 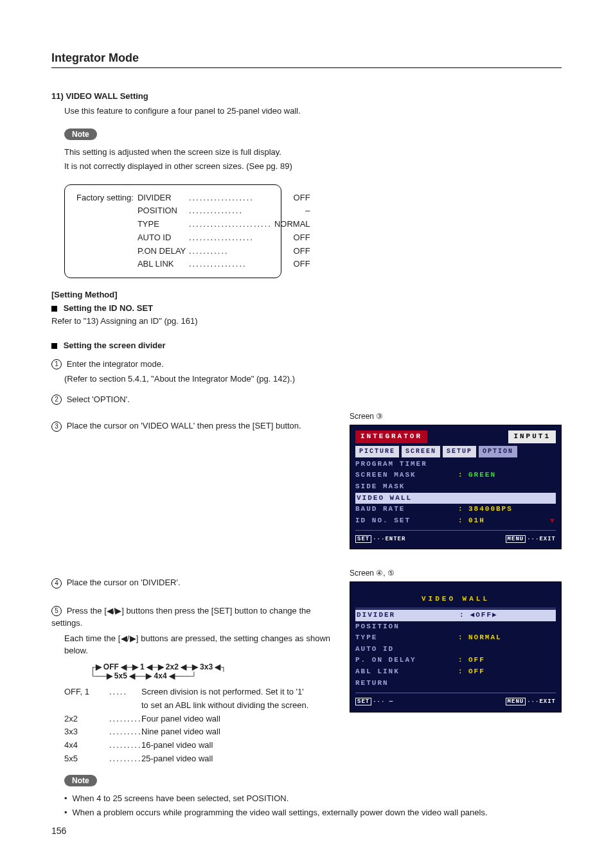 What do you see at coordinates (236, 705) in the screenshot?
I see `def-val: to set an ABL link without dividing the …` at bounding box center [236, 705].